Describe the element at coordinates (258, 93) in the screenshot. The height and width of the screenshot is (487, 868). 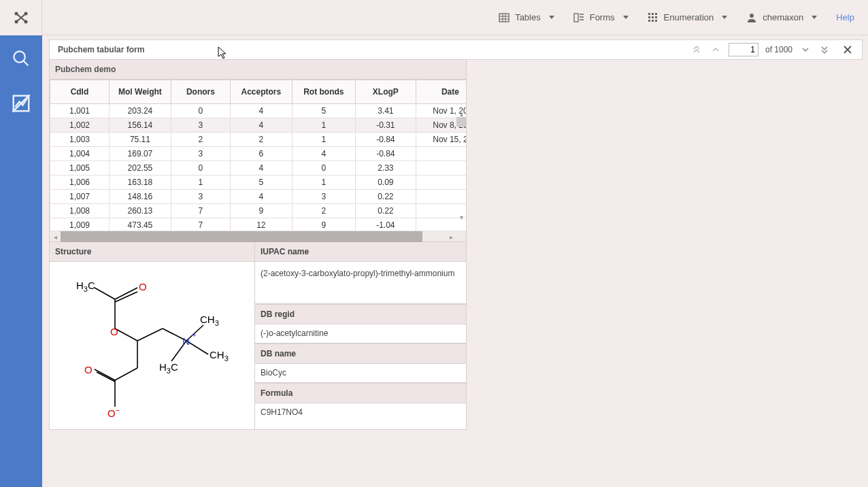
I see `table-header-row: CdId Mol Weight Donors Acceptors Rot bon…` at that location.